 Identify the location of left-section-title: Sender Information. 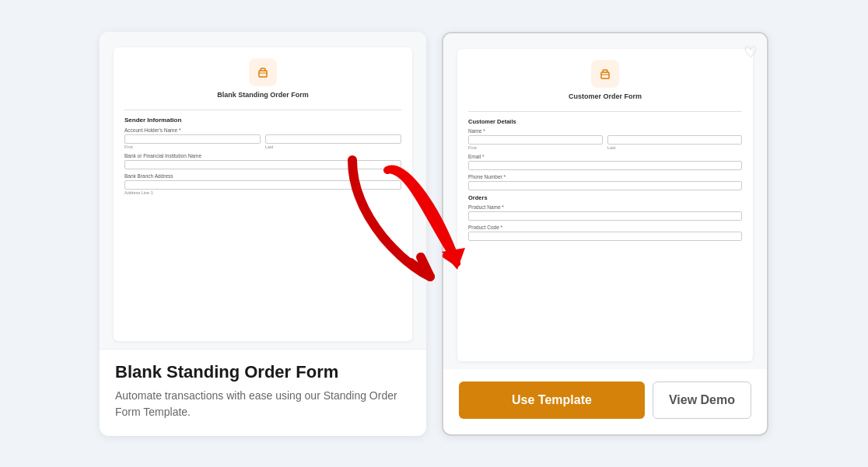
(263, 120).